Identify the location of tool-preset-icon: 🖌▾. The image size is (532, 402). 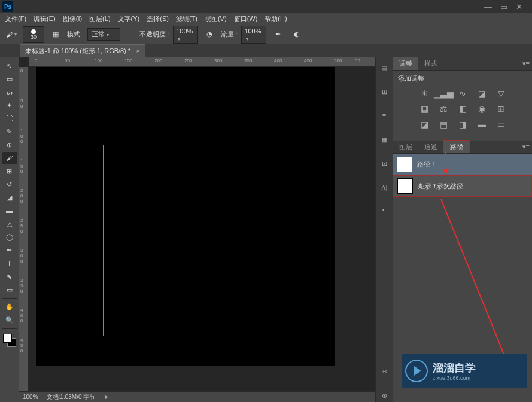
(11, 35).